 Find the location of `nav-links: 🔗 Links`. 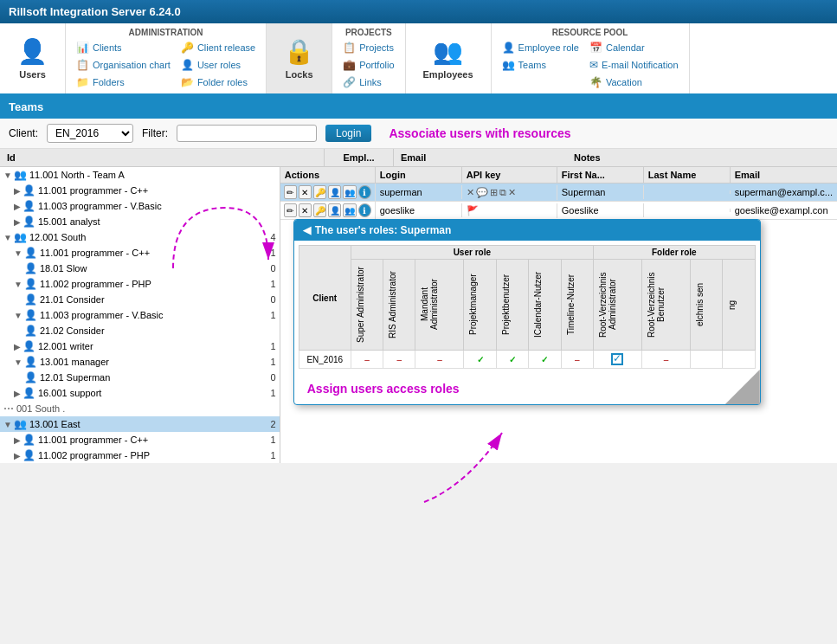

nav-links: 🔗 Links is located at coordinates (369, 82).